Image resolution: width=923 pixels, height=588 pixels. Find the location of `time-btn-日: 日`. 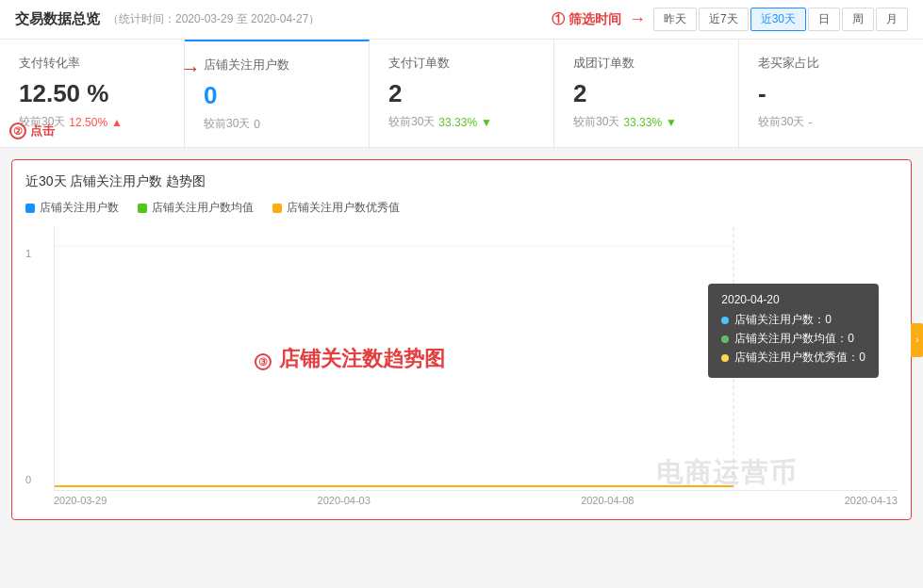

time-btn-日: 日 is located at coordinates (824, 19).